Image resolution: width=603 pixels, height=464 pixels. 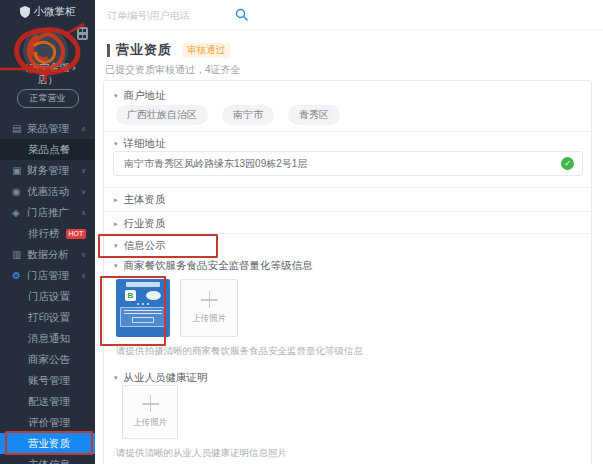 I want to click on sidebar-item-store-settings: 门店设置, so click(x=48, y=296).